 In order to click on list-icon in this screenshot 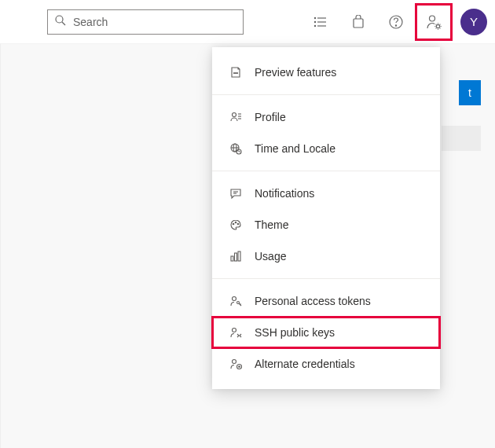, I will do `click(321, 22)`.